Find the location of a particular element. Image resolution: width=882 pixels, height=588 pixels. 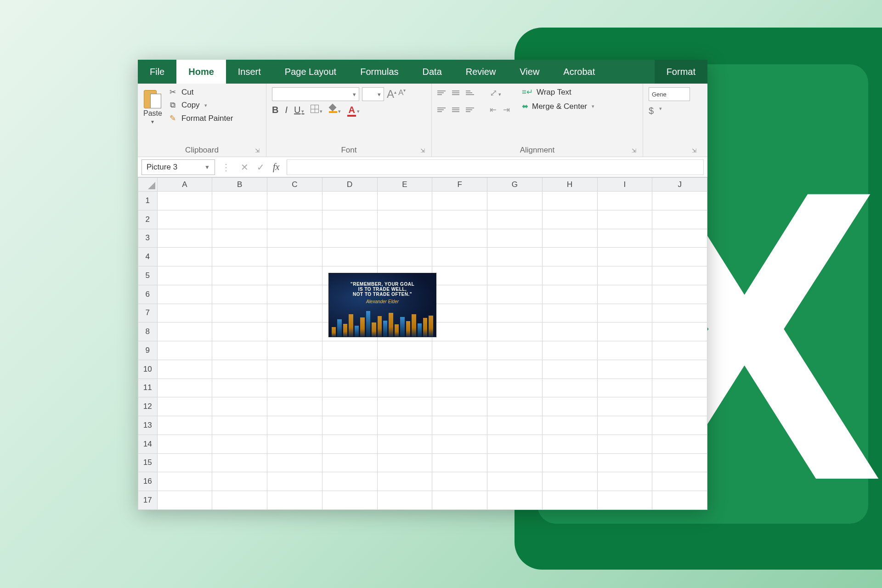

column-header: F is located at coordinates (460, 185).